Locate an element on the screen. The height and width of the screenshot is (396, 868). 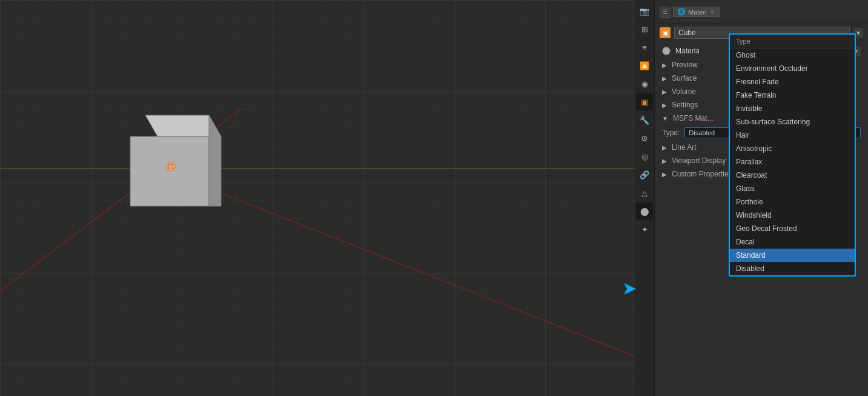
dropdown-item-invisible: Invisible is located at coordinates (792, 109).